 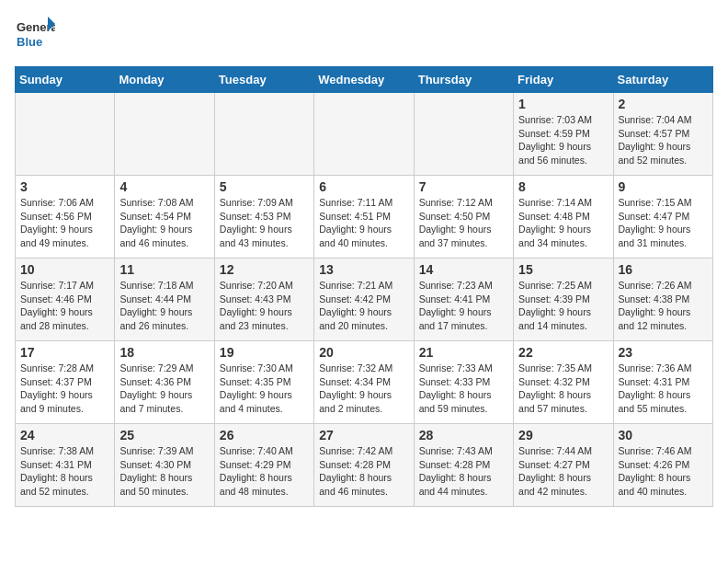 I want to click on calendar-cell: 6Sunrise: 7:11 AM Sunset: 4:51 PM Daylig…, so click(x=364, y=217).